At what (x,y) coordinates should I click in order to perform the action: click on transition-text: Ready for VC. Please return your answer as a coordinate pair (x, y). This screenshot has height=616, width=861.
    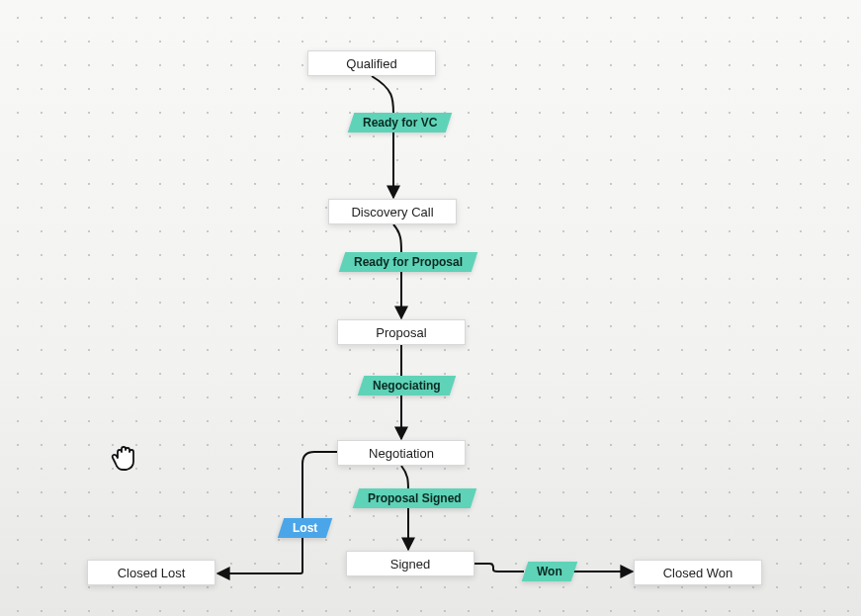
    Looking at the image, I should click on (399, 123).